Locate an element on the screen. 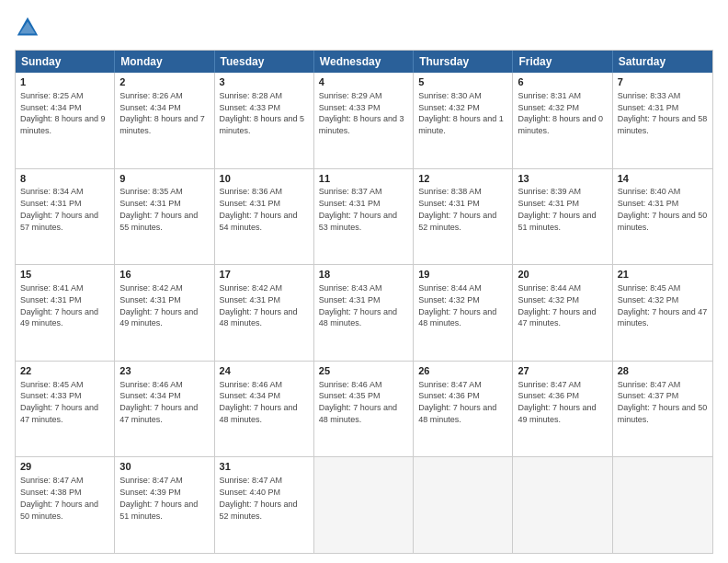 The width and height of the screenshot is (728, 563). header-day-saturday: Saturday is located at coordinates (663, 62).